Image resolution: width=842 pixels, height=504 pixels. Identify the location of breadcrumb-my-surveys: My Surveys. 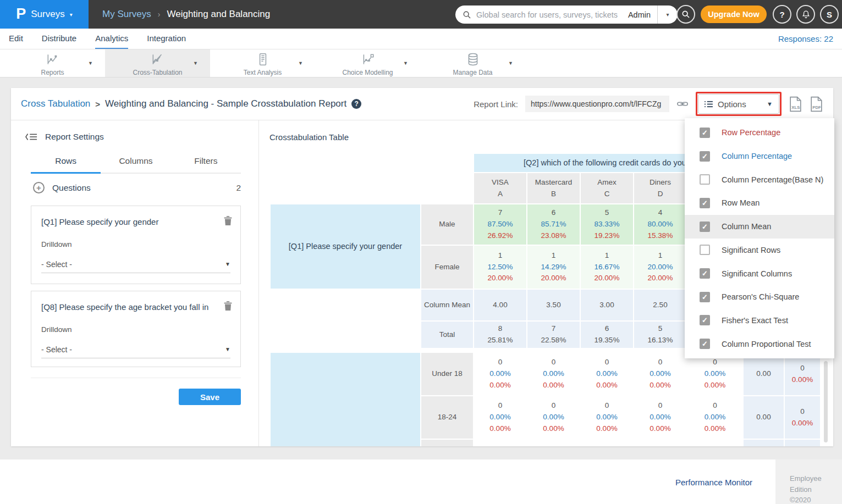
(126, 14).